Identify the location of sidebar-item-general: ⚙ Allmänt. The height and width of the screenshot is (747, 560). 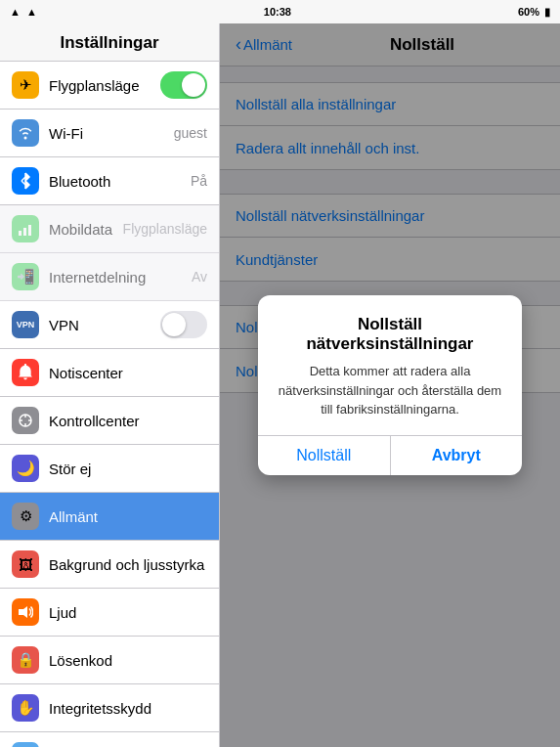
(109, 516).